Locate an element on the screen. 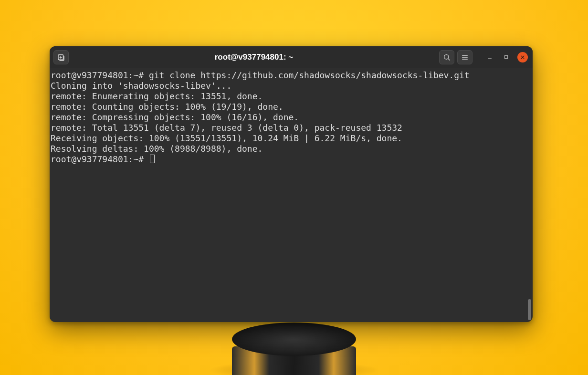 This screenshot has width=588, height=375. maximize-icon is located at coordinates (506, 57).